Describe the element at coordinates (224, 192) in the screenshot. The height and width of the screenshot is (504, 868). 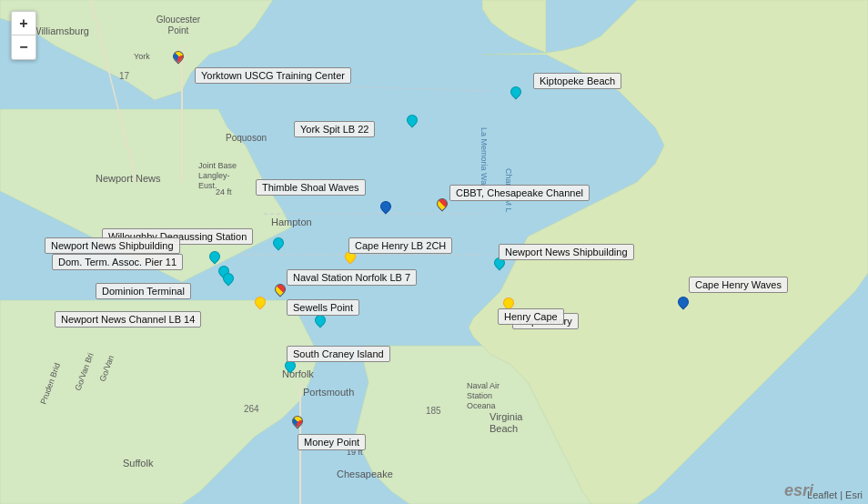
I see `svg-text: 24 ft` at that location.